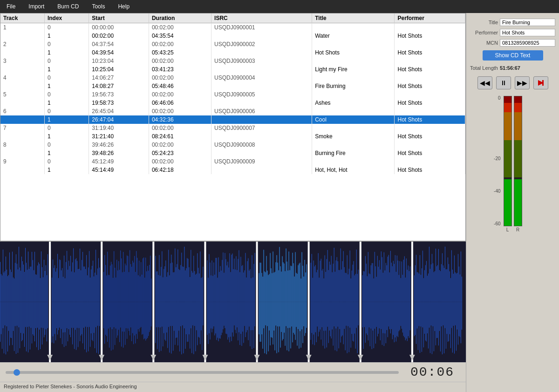  I want to click on menu-import: Import, so click(36, 7).